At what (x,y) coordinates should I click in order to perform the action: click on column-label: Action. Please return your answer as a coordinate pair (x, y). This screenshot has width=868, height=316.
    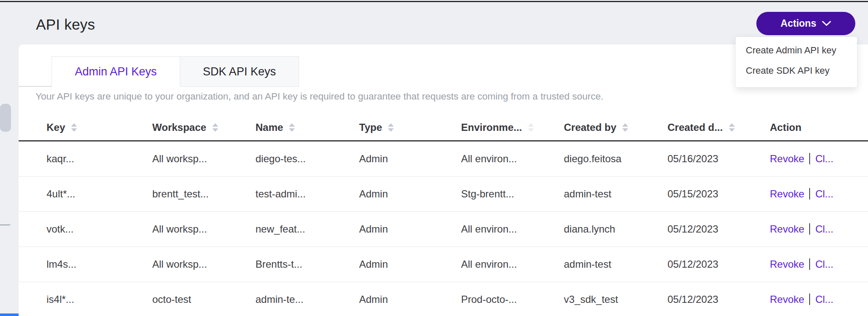
    Looking at the image, I should click on (786, 128).